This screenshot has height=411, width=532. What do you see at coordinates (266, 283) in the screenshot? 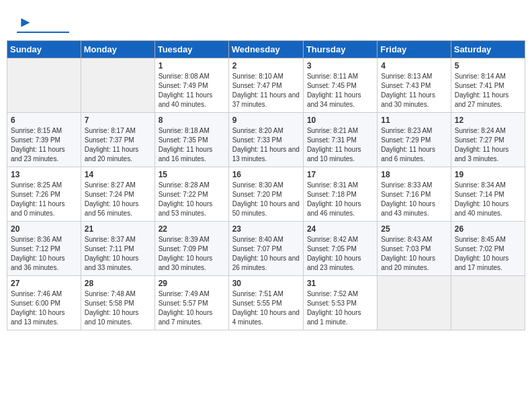
I see `day-number: 30` at bounding box center [266, 283].